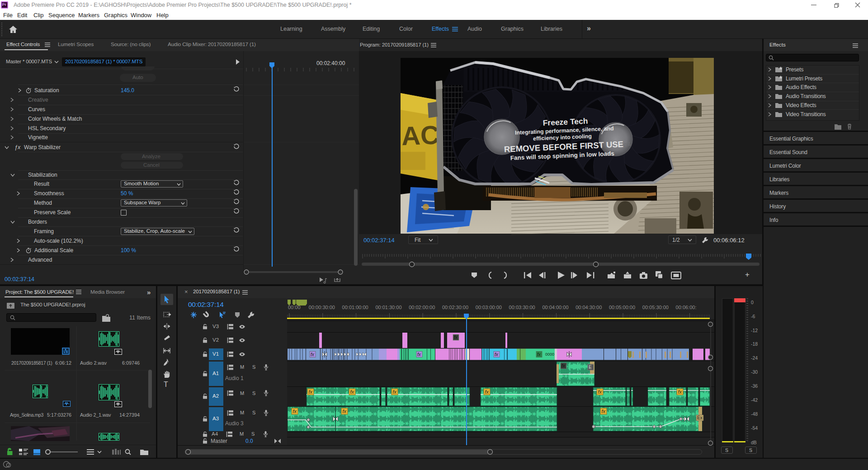 The height and width of the screenshot is (470, 868). Describe the element at coordinates (700, 418) in the screenshot. I see `svg-text: Ex` at that location.